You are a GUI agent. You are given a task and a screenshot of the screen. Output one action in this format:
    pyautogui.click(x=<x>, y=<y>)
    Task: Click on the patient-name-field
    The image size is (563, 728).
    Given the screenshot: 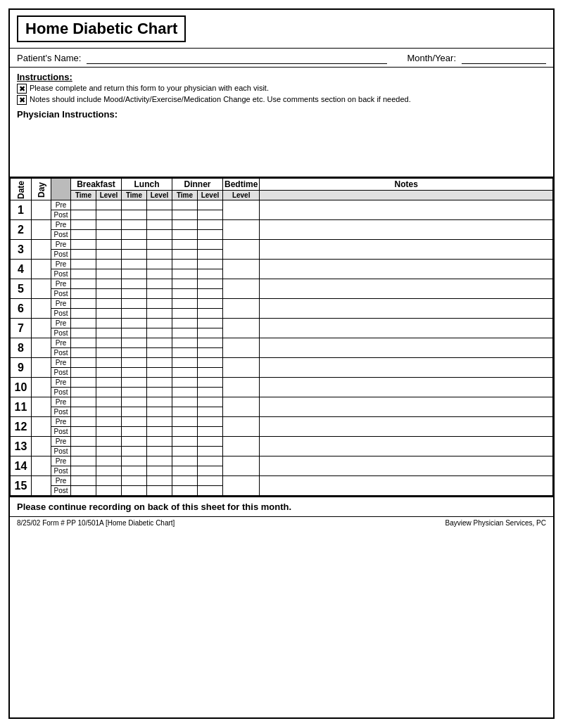 What is the action you would take?
    pyautogui.click(x=236, y=58)
    